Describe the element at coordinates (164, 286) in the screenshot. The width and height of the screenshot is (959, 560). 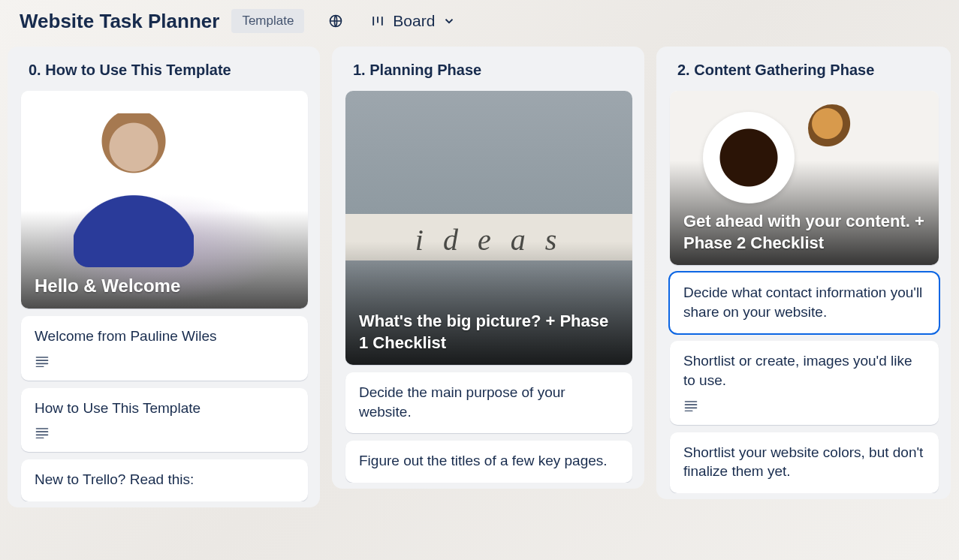
I see `card-cover-title: Hello & Welcome` at that location.